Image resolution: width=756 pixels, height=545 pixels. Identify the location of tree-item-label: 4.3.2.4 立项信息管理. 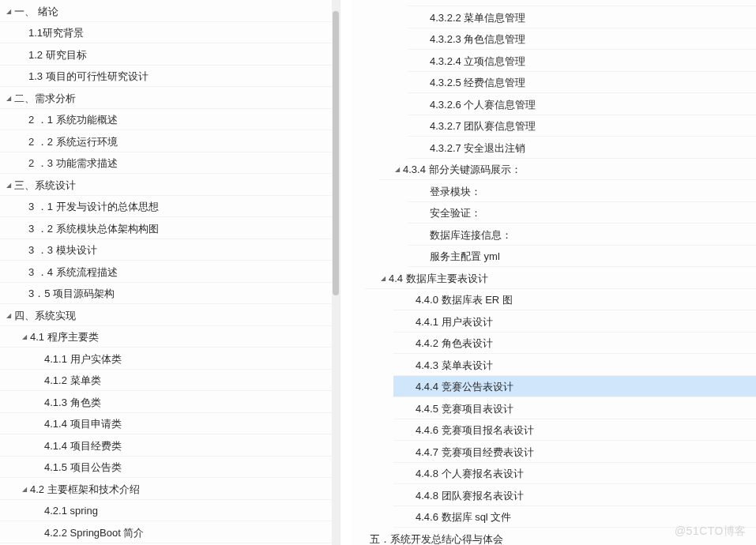
(477, 62).